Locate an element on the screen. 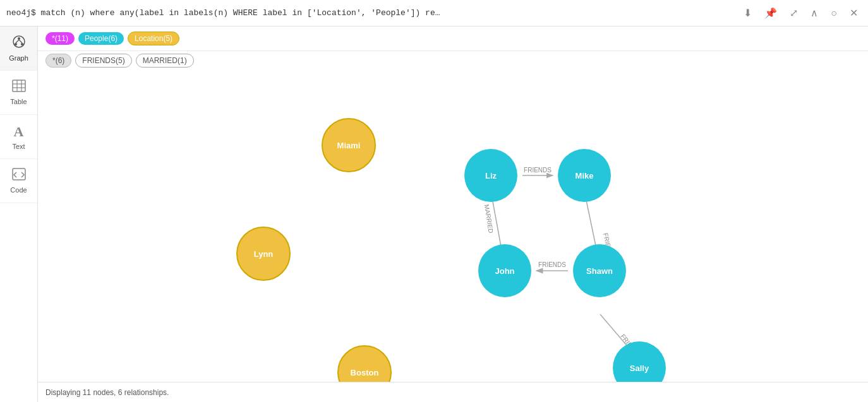  sidebar-label-graph: Graph is located at coordinates (19, 58).